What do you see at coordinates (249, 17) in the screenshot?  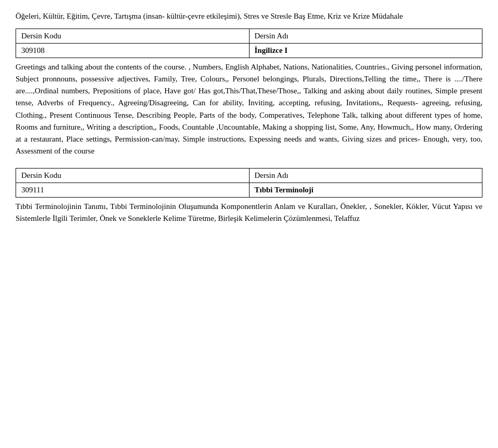 I see `intro-text: Öğeleri, Kültür, Eğitim, Çevre, Tartışma…` at bounding box center [249, 17].